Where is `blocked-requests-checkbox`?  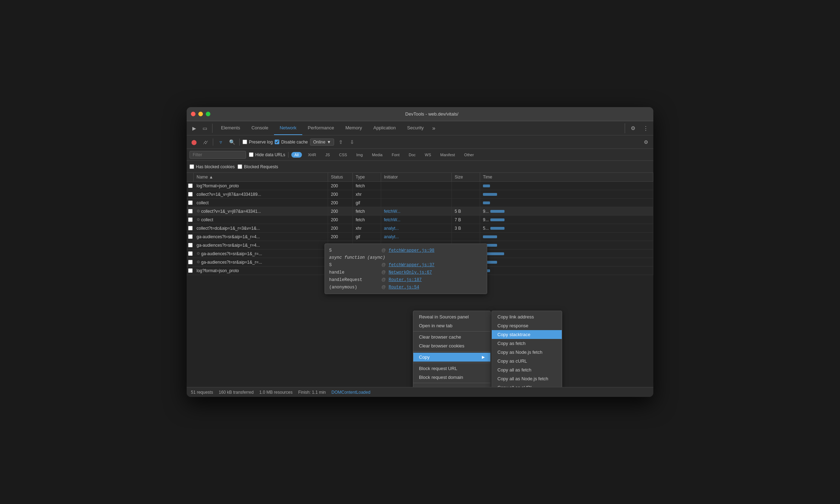
blocked-requests-checkbox is located at coordinates (240, 167).